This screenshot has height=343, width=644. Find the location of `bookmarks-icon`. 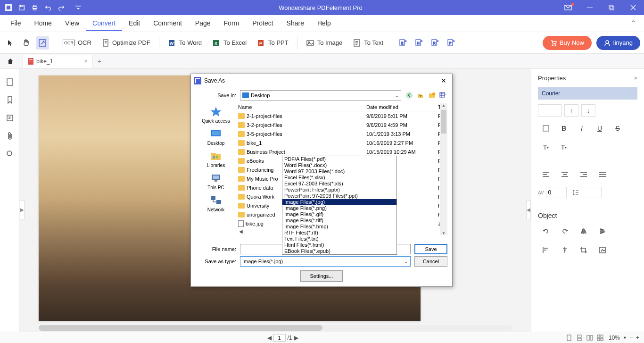

bookmarks-icon is located at coordinates (10, 100).